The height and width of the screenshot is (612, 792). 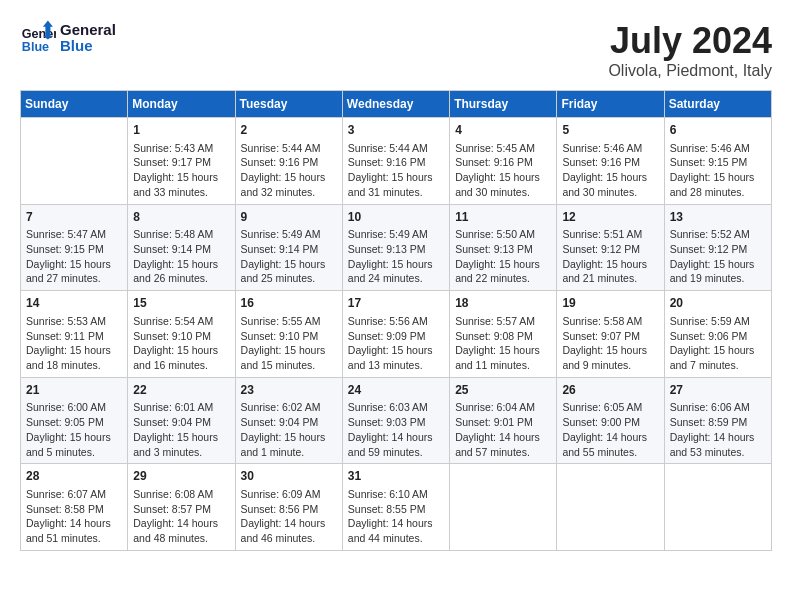 I want to click on day-number: 2, so click(x=289, y=130).